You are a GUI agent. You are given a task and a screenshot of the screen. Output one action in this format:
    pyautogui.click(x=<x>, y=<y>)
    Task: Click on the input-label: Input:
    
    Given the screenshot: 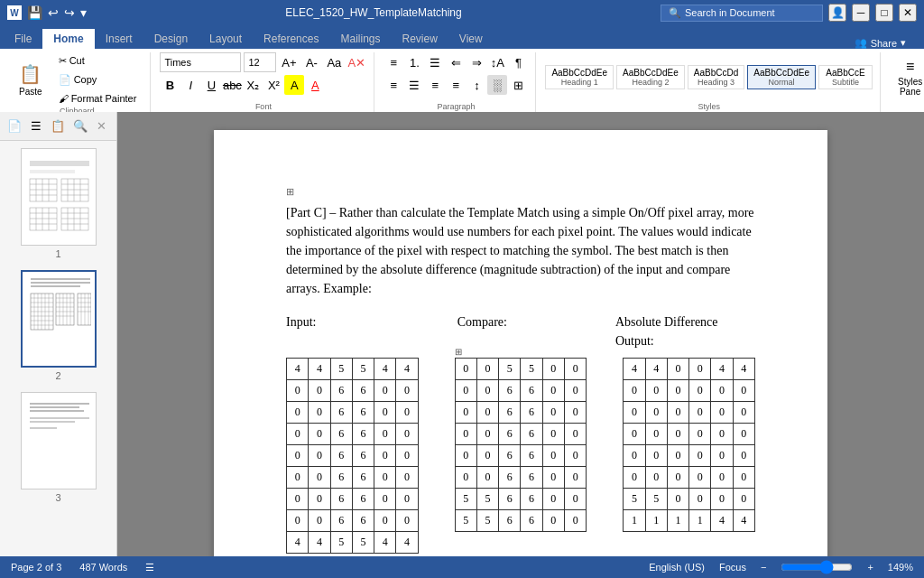 What is the action you would take?
    pyautogui.click(x=301, y=322)
    